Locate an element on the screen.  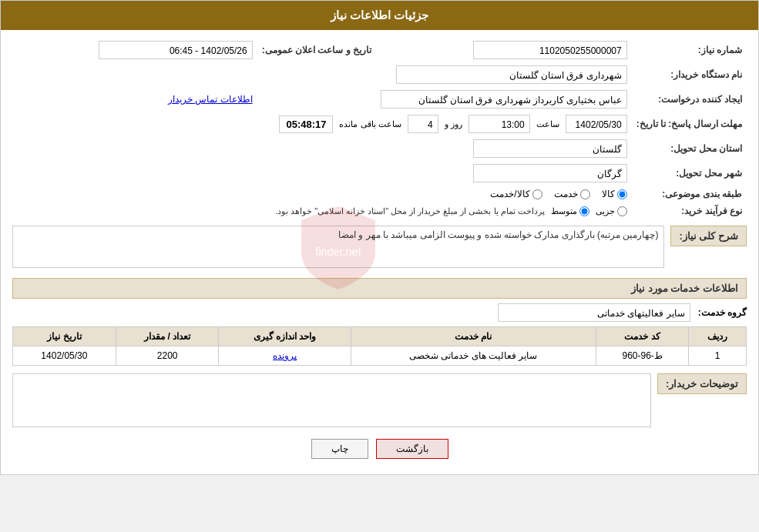
purchase-radio-partial is located at coordinates (623, 211).